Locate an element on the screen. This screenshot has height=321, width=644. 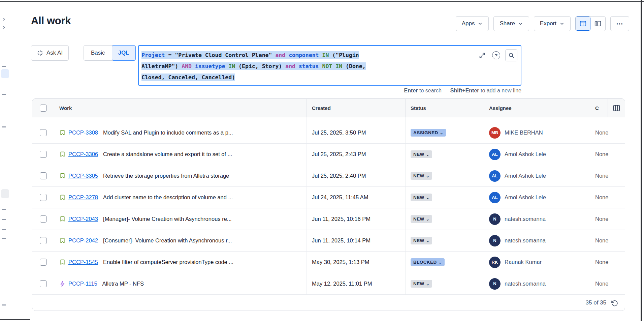
table-row: PCCP-3308Modify SAL and Plugin to includ… is located at coordinates (329, 133).